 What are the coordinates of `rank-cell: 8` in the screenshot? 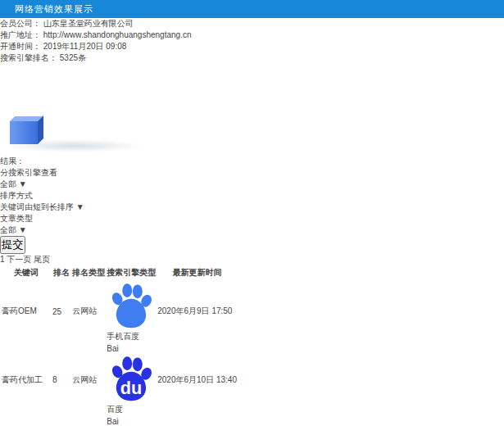 It's located at (61, 380).